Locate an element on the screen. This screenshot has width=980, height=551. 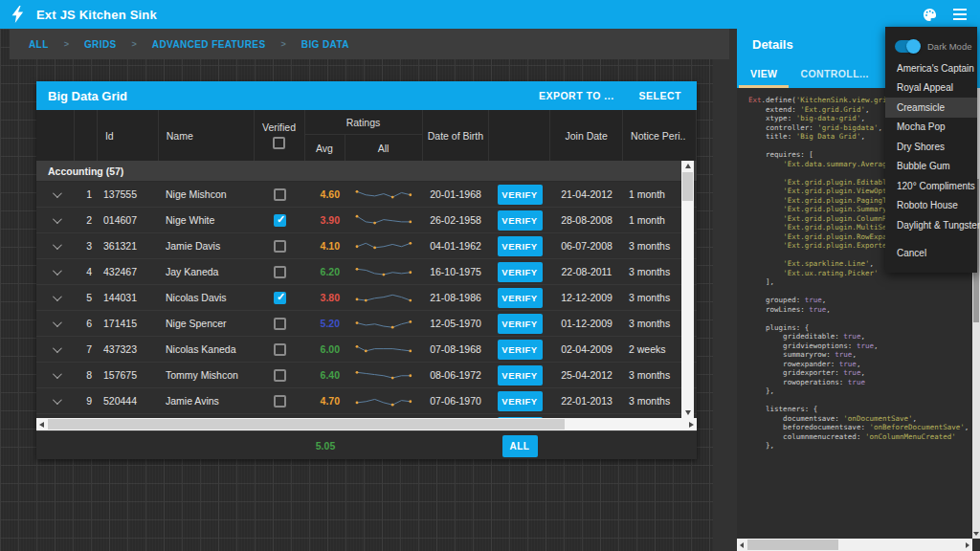
row-cell-name: Jamie Davis is located at coordinates (207, 246).